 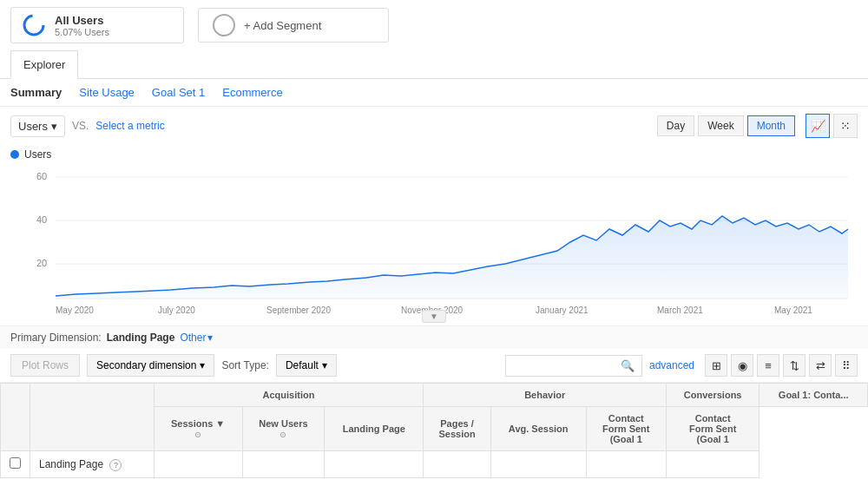 What do you see at coordinates (33, 127) in the screenshot?
I see `metric-label: Users` at bounding box center [33, 127].